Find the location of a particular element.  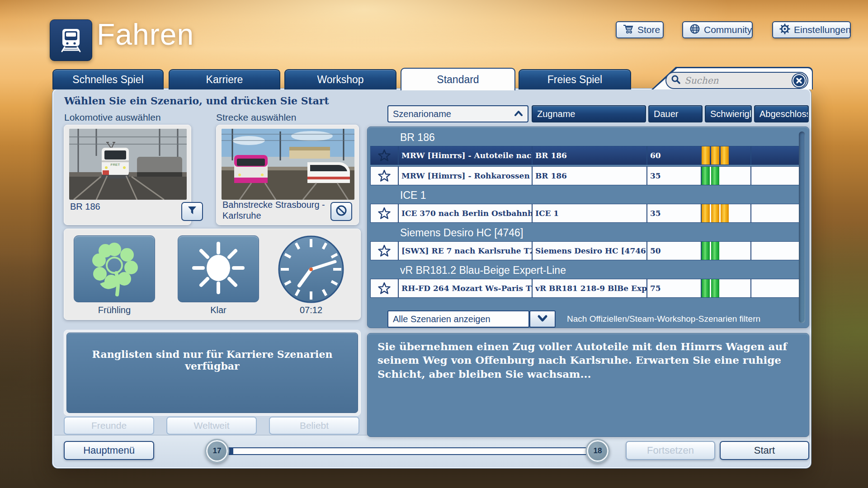

slider-knob-left: 17 is located at coordinates (217, 451).